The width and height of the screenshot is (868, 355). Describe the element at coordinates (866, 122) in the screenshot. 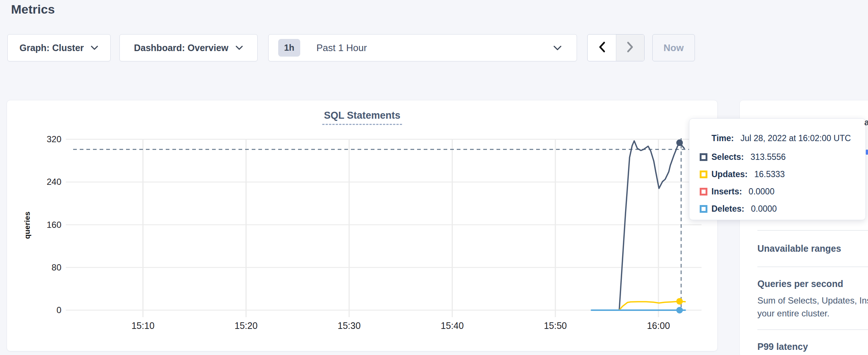

I see `clipped-edge-text: a` at that location.